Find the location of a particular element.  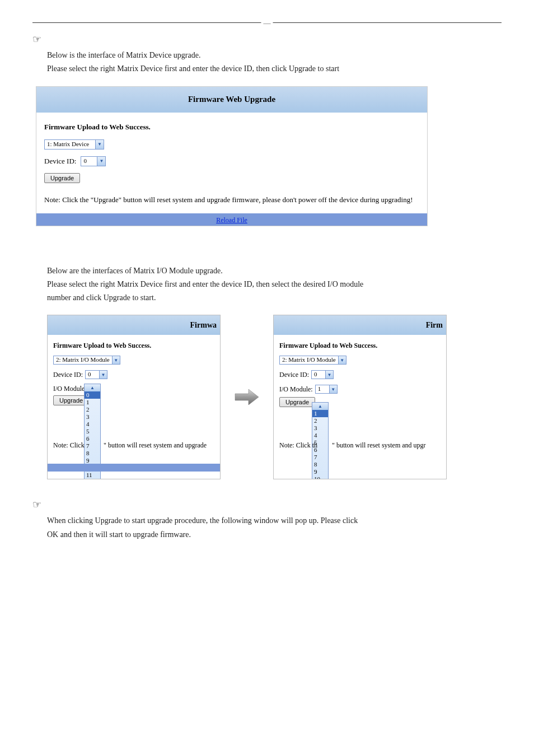

left-note-b: " button will reset system and upgrade is located at coordinates (155, 446).